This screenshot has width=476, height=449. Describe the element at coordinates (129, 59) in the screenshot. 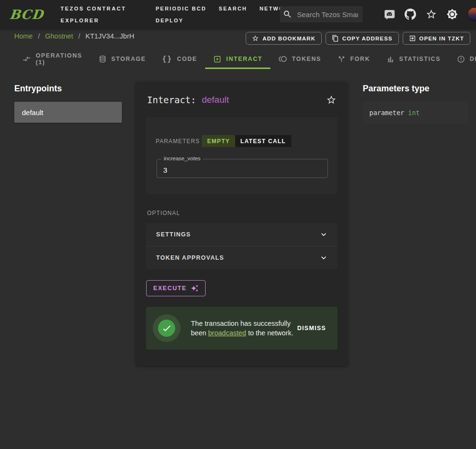

I see `tab-storage-label: STORAGE` at that location.